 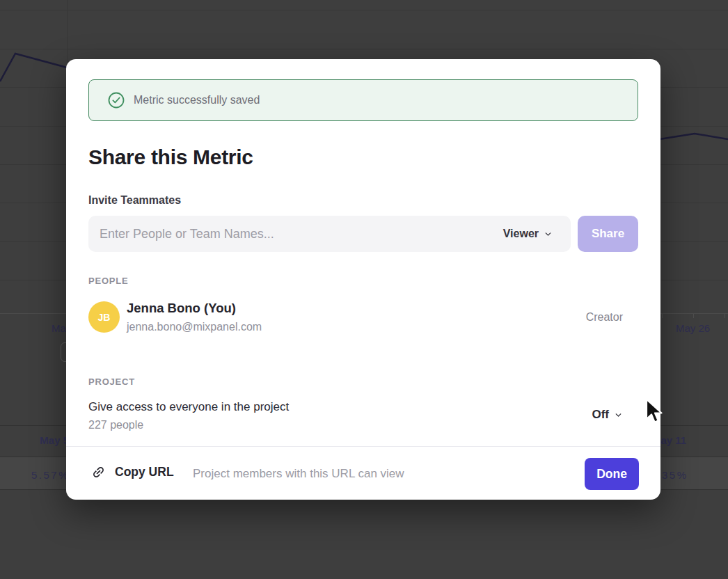 What do you see at coordinates (116, 100) in the screenshot?
I see `success-check-icon` at bounding box center [116, 100].